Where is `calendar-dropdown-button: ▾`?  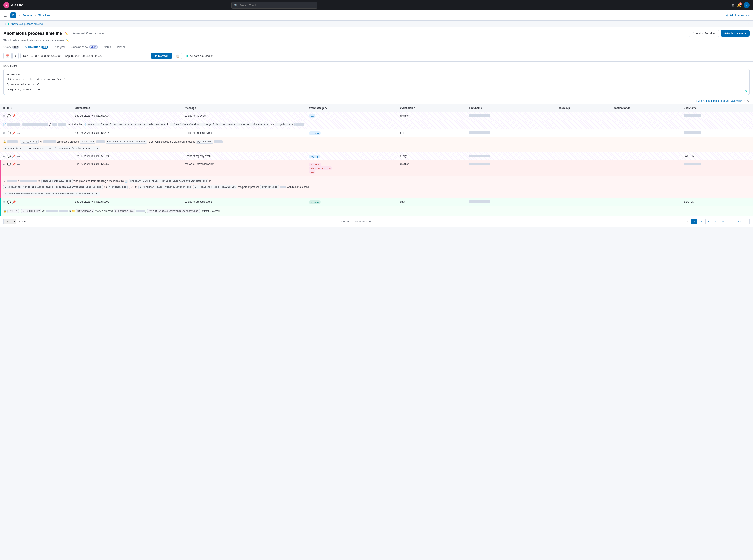
calendar-dropdown-button: ▾ is located at coordinates (16, 56).